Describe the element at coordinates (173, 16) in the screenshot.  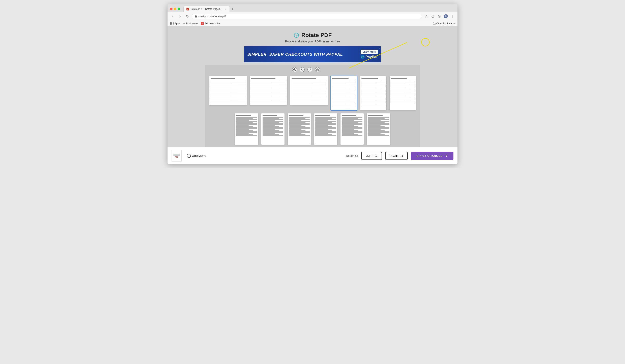
I see `back-button` at that location.